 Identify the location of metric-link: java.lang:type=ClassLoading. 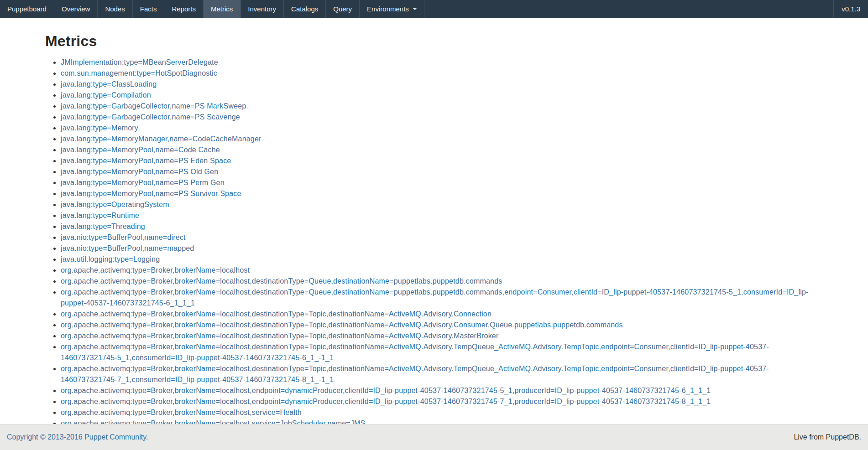
(109, 84).